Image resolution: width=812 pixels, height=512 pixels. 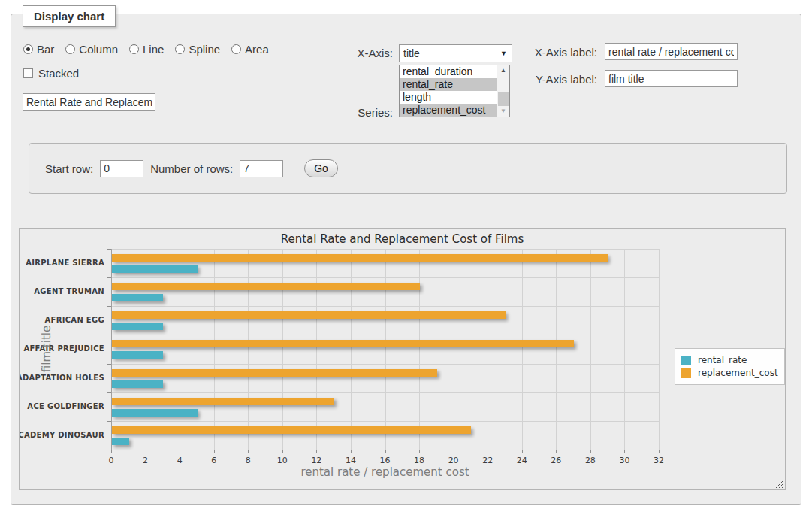 What do you see at coordinates (321, 168) in the screenshot?
I see `go-button: Go` at bounding box center [321, 168].